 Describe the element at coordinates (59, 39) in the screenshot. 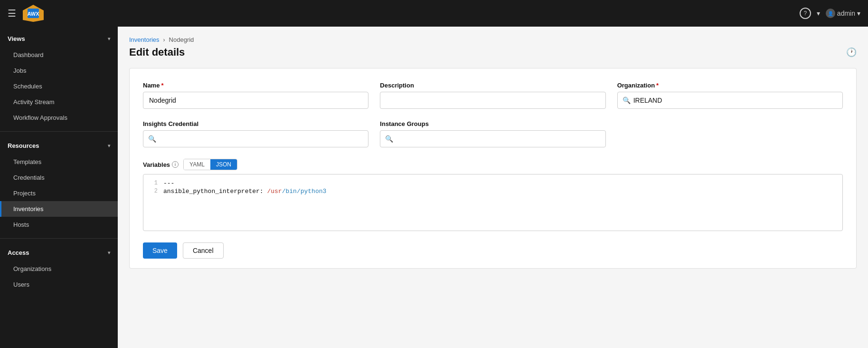

I see `sidebar-section-views-header: Views ▾` at that location.